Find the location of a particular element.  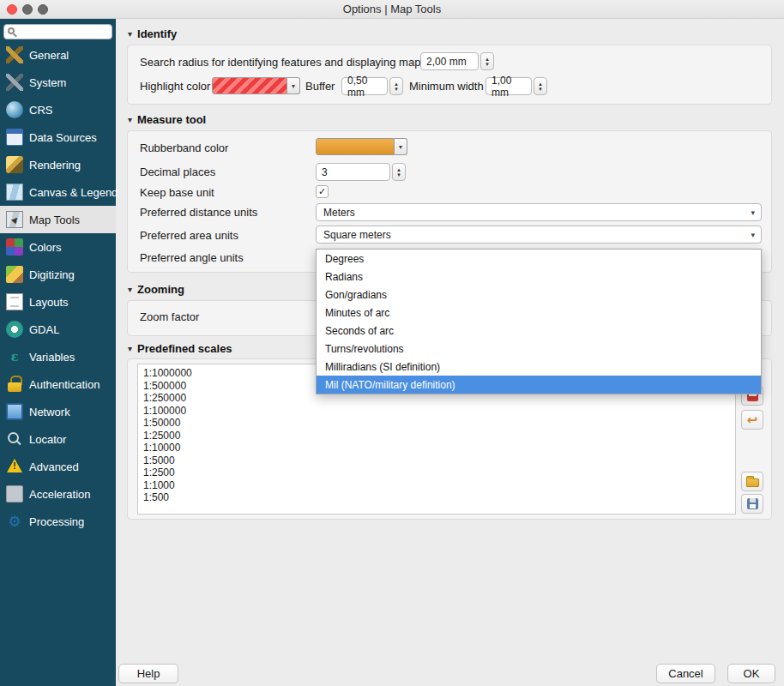

zoom-factor-label: Zoom factor is located at coordinates (170, 317).